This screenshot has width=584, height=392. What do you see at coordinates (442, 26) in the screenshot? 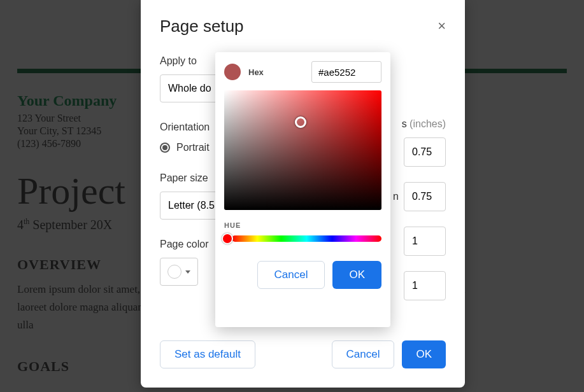
I see `close-icon: ×` at bounding box center [442, 26].